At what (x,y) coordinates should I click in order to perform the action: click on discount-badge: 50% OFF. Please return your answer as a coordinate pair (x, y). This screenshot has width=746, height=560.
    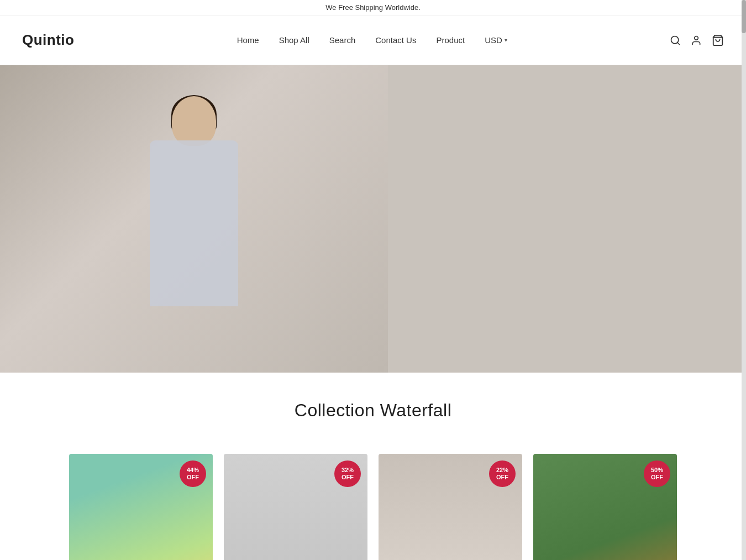
    Looking at the image, I should click on (657, 474).